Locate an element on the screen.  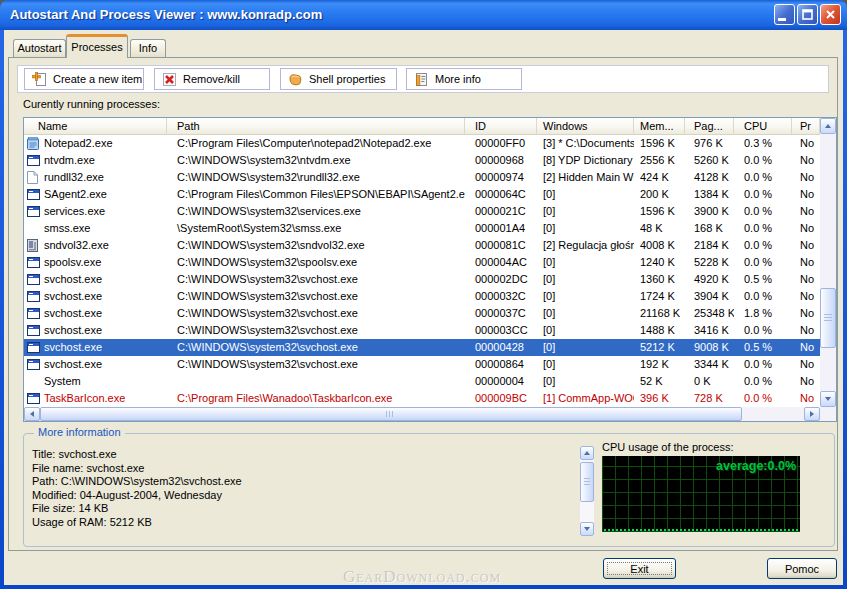
column-header-pag: Pag... is located at coordinates (710, 126).